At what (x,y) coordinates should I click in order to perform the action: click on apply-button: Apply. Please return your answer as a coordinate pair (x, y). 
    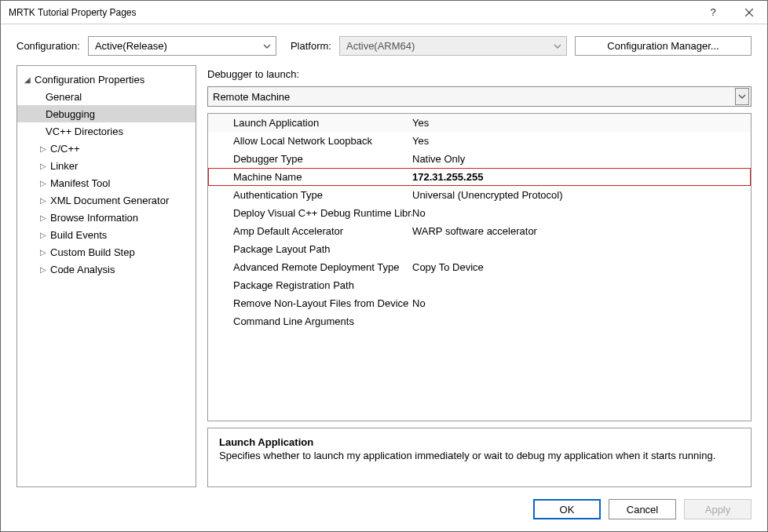
    Looking at the image, I should click on (718, 509).